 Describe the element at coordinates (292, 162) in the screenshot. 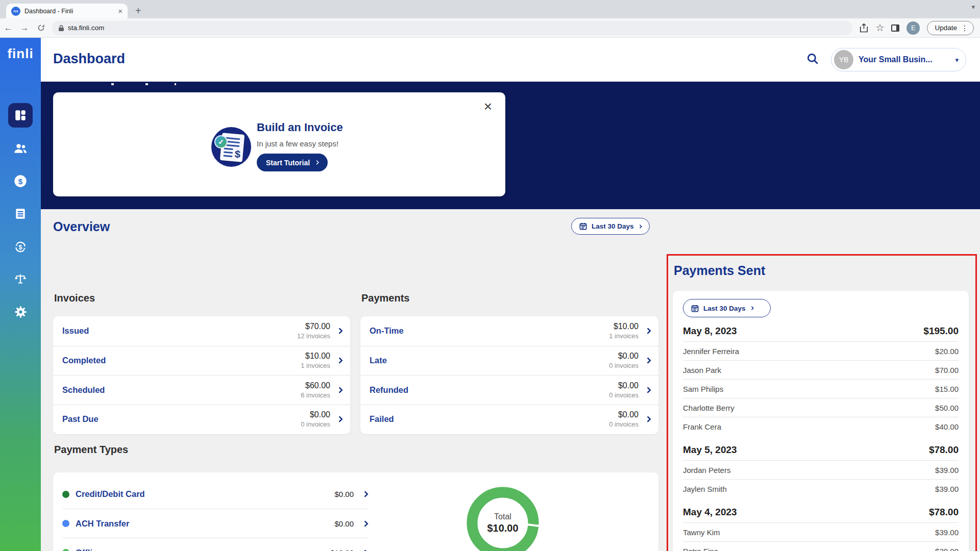

I see `start-tutorial-button: Start Tutorial` at that location.